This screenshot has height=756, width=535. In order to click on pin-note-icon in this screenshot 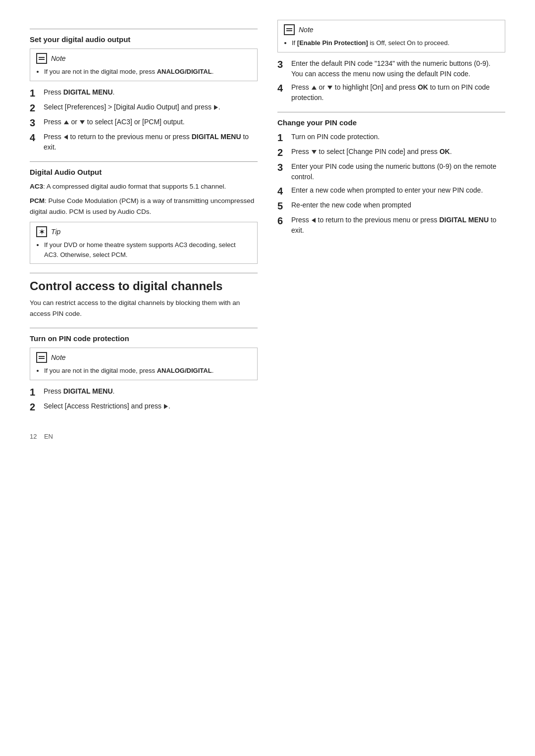, I will do `click(42, 357)`.